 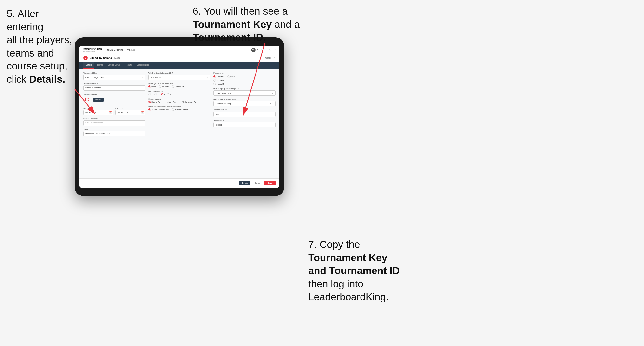 What do you see at coordinates (115, 50) in the screenshot?
I see `nav-tournaments: TOURNAMENTS` at bounding box center [115, 50].